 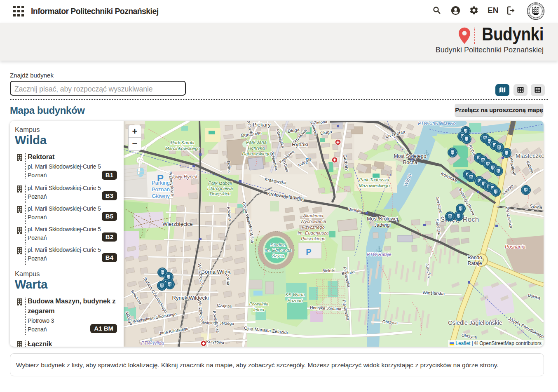 What do you see at coordinates (152, 343) in the screenshot?
I see `svg-text: PTW Wilda` at bounding box center [152, 343].